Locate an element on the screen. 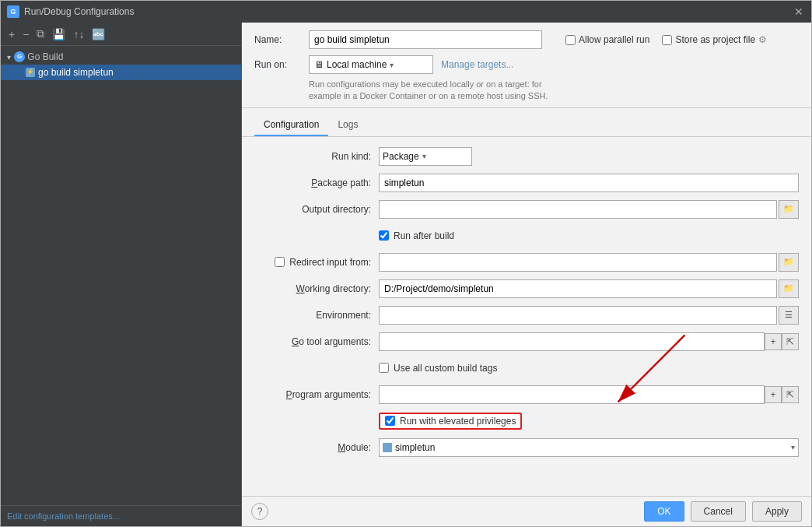 This screenshot has width=812, height=527. window-controls: ✕ is located at coordinates (799, 12).